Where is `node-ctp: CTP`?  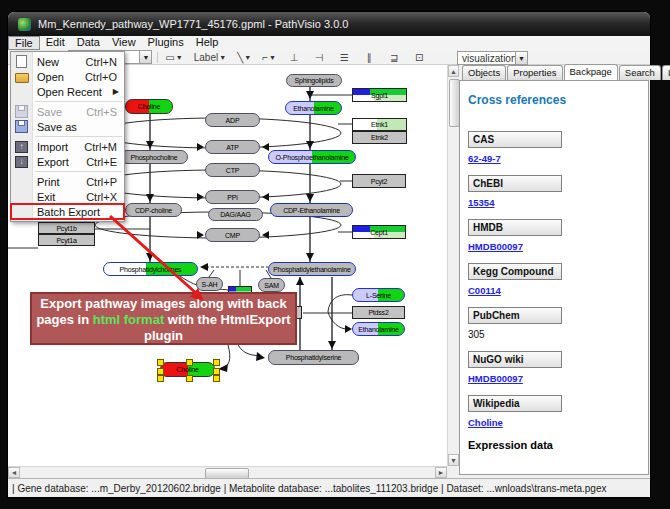
node-ctp: CTP is located at coordinates (232, 170).